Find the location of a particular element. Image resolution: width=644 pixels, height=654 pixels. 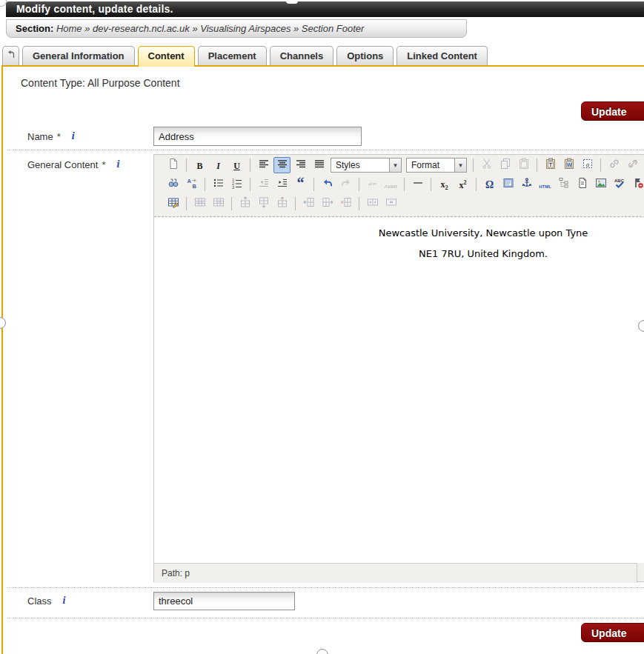

table-button is located at coordinates (173, 204).